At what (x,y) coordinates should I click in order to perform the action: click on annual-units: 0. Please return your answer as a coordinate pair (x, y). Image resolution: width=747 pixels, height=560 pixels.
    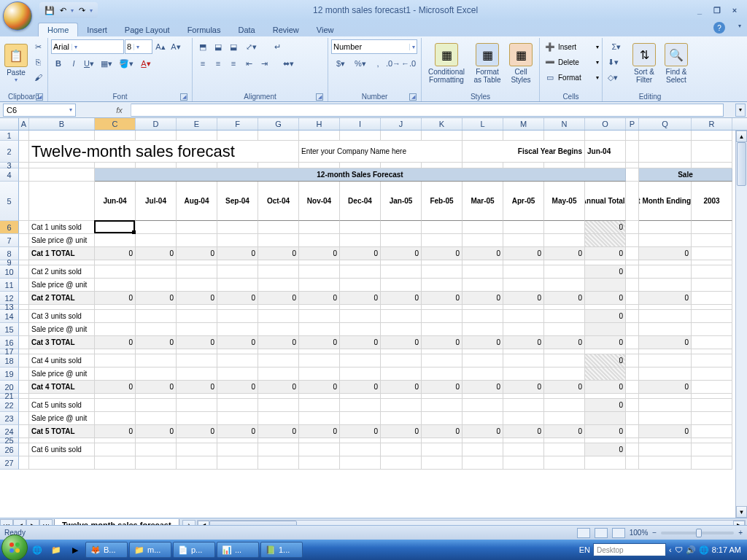
    Looking at the image, I should click on (605, 361).